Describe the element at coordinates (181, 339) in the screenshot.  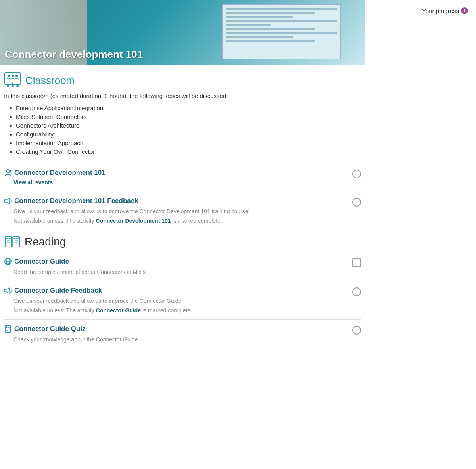
I see `activity-desc: Check your knowledge about the Connector…` at that location.